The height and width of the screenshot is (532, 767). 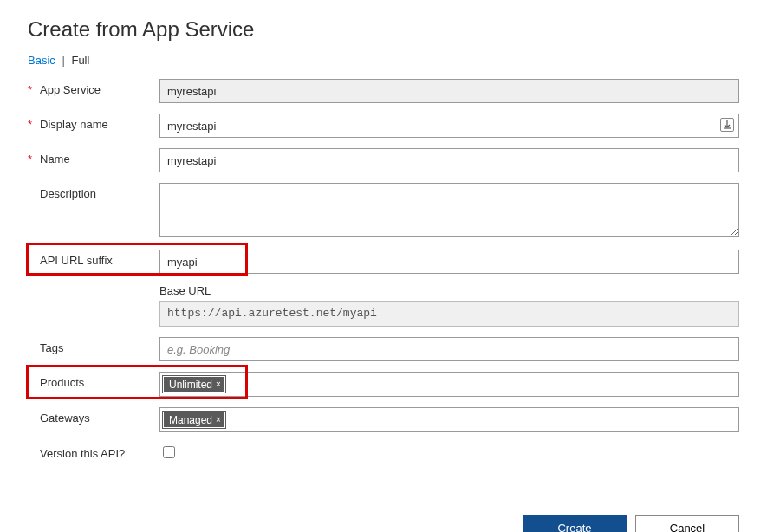 I want to click on name-input, so click(x=449, y=160).